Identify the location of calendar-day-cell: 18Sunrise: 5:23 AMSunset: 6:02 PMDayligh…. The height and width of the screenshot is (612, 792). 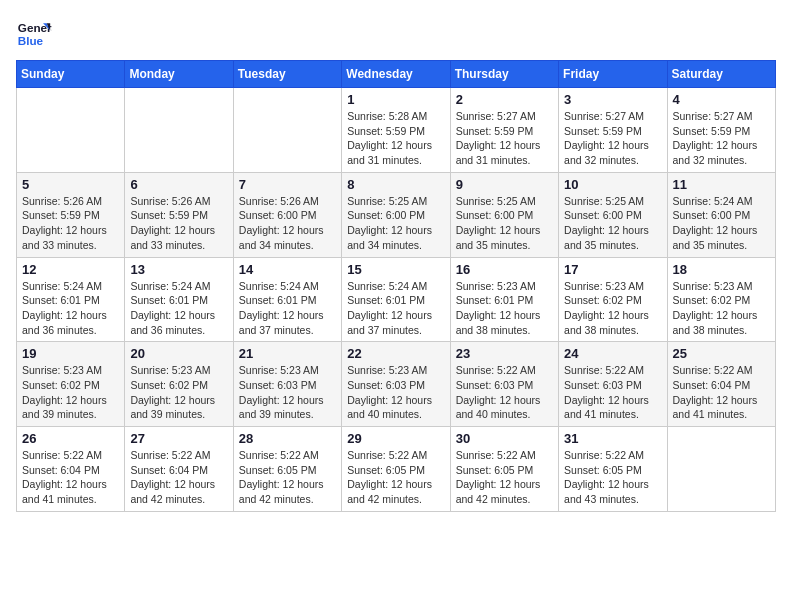
(721, 300).